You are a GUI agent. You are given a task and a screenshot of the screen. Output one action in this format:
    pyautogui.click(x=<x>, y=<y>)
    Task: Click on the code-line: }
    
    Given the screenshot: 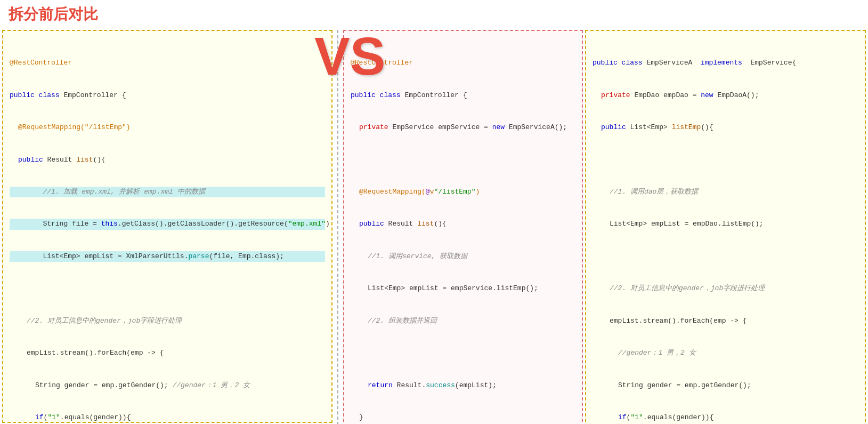 What is the action you would take?
    pyautogui.click(x=463, y=418)
    